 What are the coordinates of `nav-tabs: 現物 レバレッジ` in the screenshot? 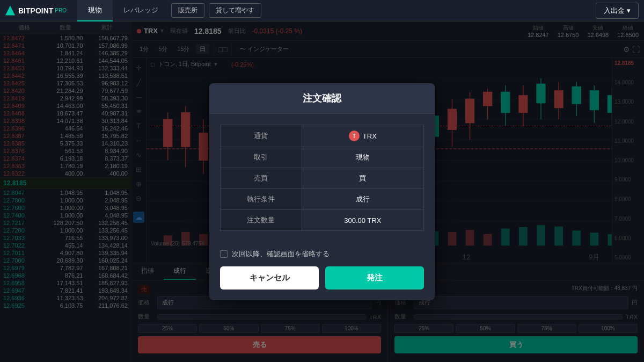 It's located at (123, 11).